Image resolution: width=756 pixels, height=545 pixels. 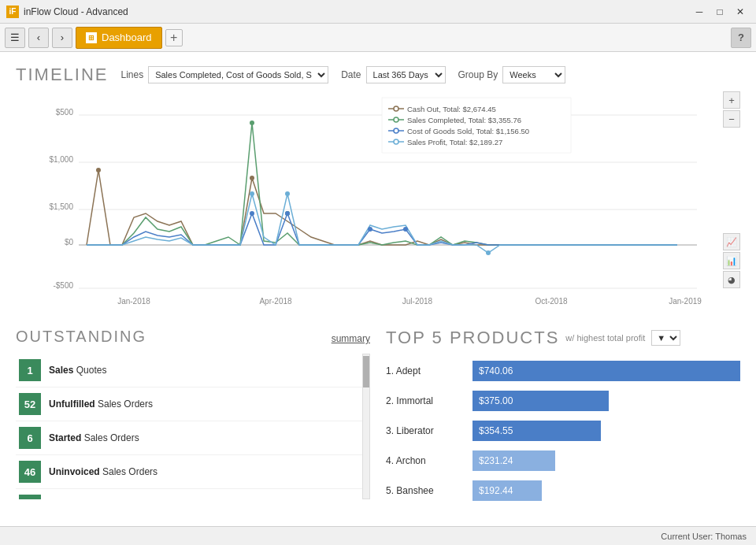 What do you see at coordinates (452, 109) in the screenshot?
I see `svg-text: Cash Out, Total: $2,674.45` at bounding box center [452, 109].